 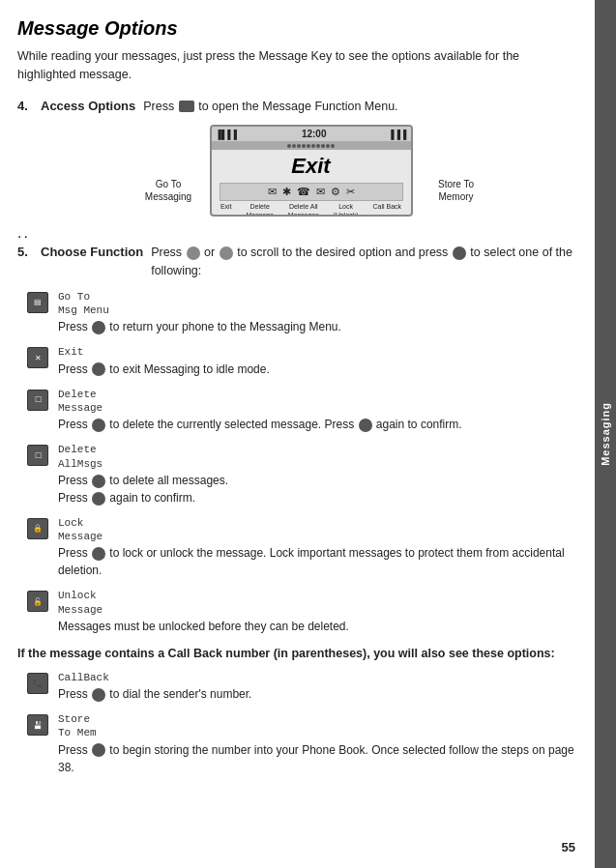 I want to click on delete-confirm-text: again to confirm., so click(x=420, y=424).